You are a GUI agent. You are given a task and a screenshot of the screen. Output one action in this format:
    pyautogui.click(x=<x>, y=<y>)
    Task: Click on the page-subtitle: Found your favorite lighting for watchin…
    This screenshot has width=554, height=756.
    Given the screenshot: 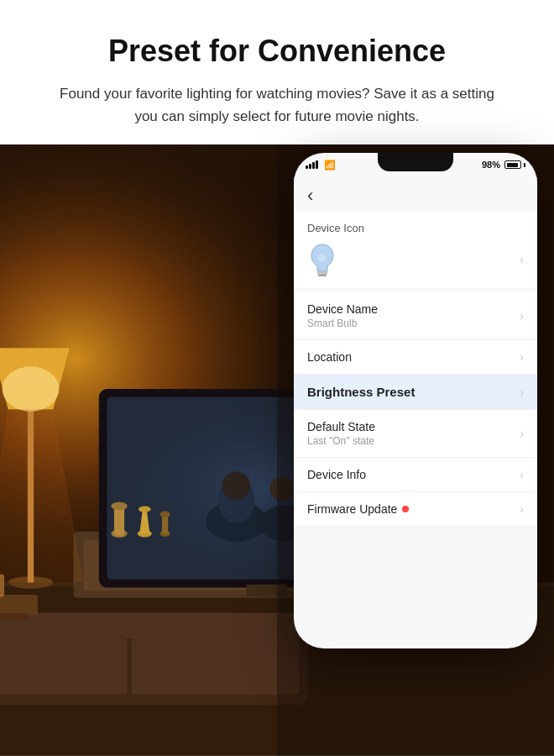 What is the action you would take?
    pyautogui.click(x=277, y=105)
    